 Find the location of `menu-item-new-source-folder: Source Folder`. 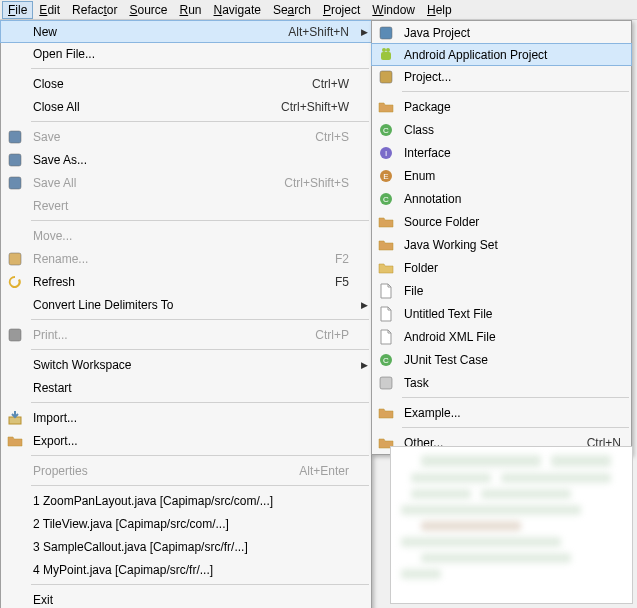

menu-item-new-source-folder: Source Folder is located at coordinates (502, 222).